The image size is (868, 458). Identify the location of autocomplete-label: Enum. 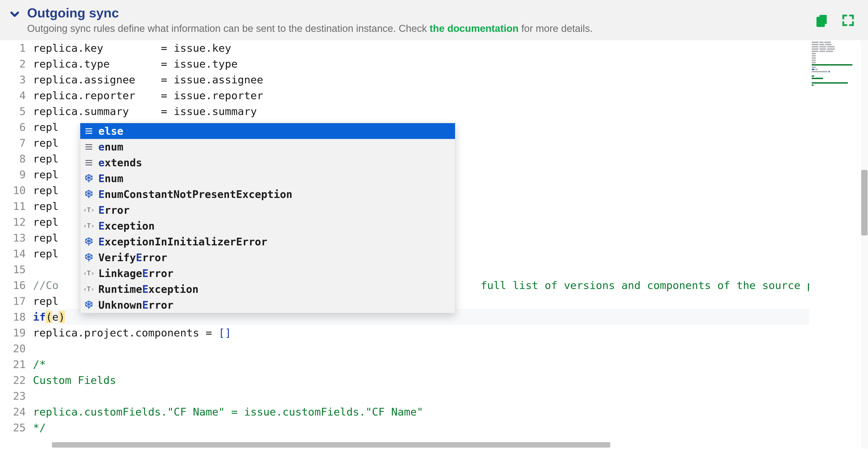
(111, 178).